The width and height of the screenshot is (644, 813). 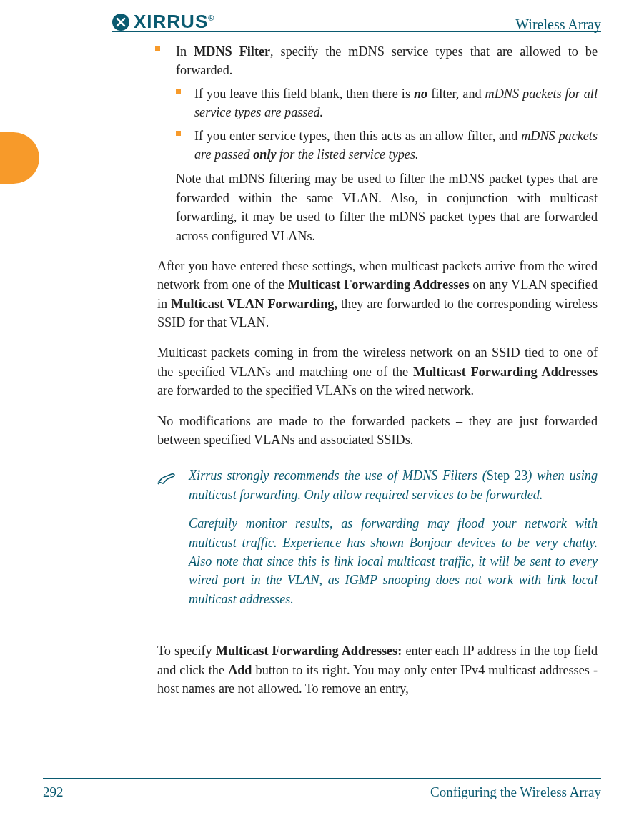 I want to click on bullet-level2: If you enter service types, then this ac…, so click(x=387, y=146).